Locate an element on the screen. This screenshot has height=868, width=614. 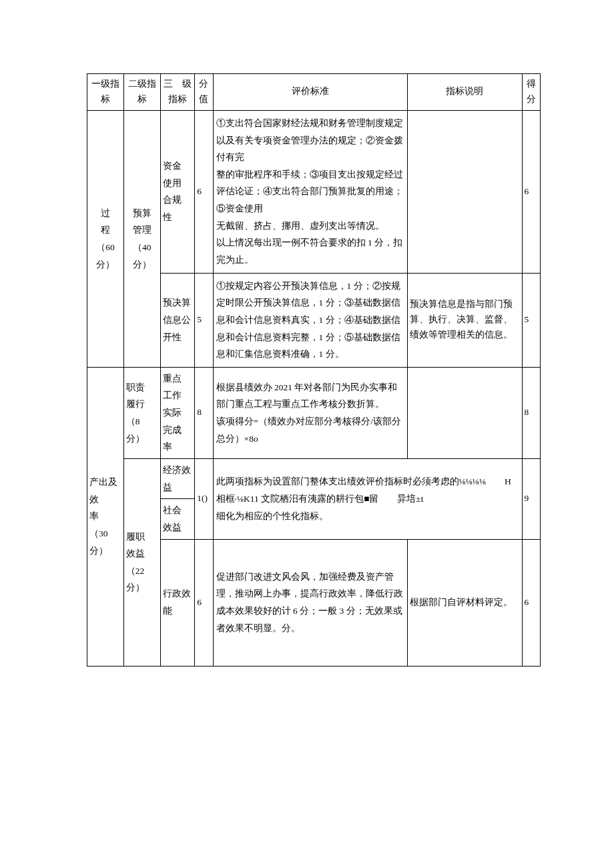
header-score: 分值 is located at coordinates (204, 92).